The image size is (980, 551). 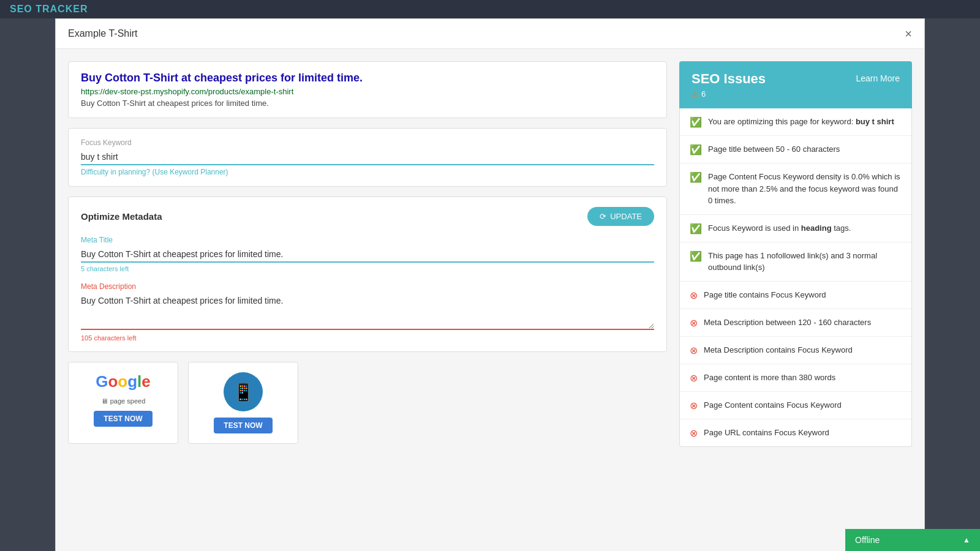 What do you see at coordinates (621, 217) in the screenshot?
I see `update-button: ⟳ UPDATE` at bounding box center [621, 217].